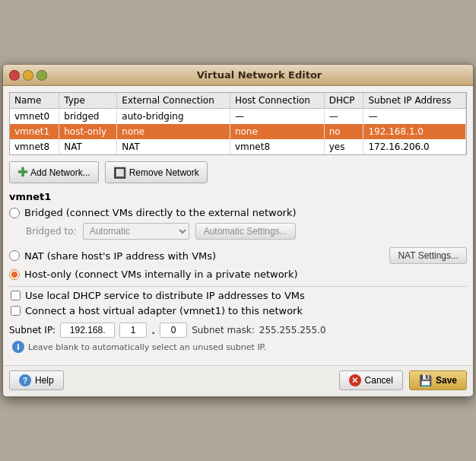  What do you see at coordinates (25, 380) in the screenshot?
I see `help-icon: ?` at bounding box center [25, 380].